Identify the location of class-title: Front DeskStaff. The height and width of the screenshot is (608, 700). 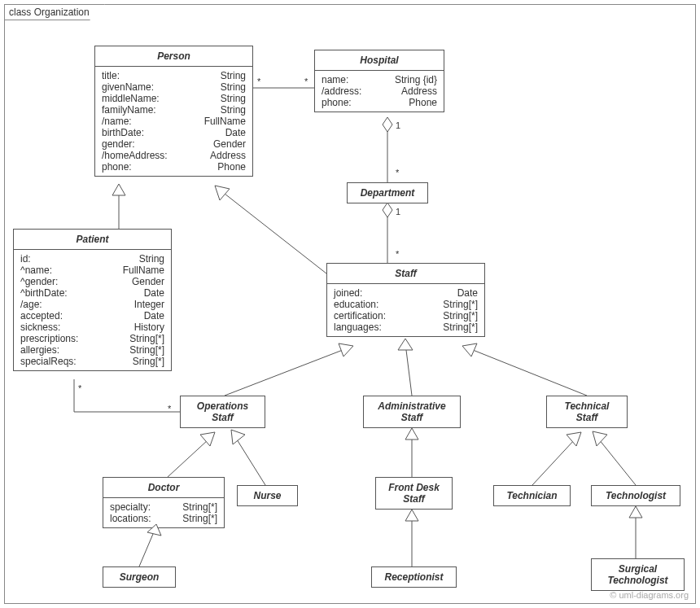
(413, 493).